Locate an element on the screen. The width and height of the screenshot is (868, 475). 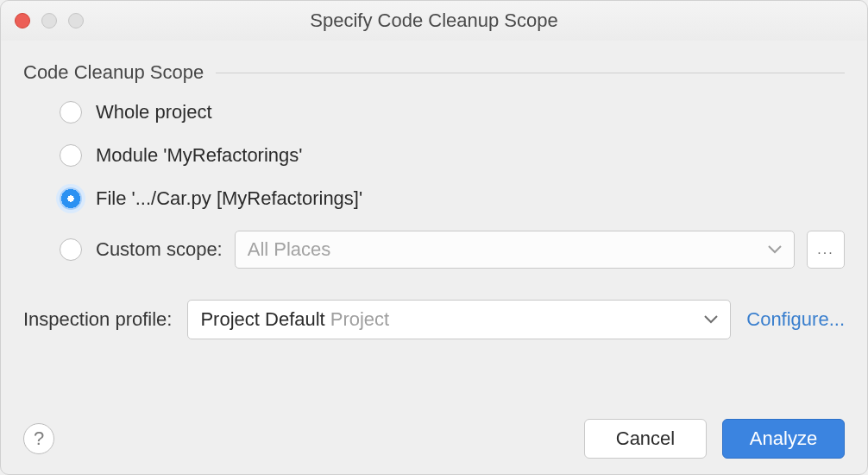
radio-label: File '.../Car.py [MyRefactorings]' is located at coordinates (230, 199).